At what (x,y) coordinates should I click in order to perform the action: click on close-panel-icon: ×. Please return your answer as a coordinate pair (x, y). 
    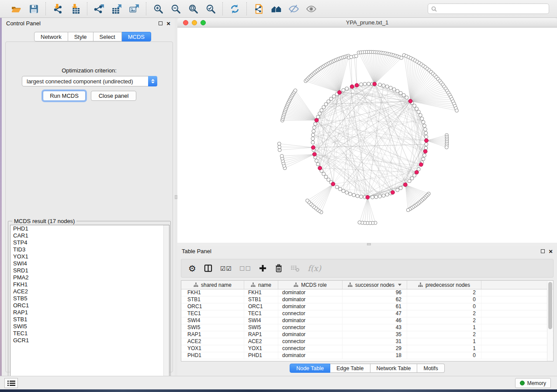
    Looking at the image, I should click on (550, 251).